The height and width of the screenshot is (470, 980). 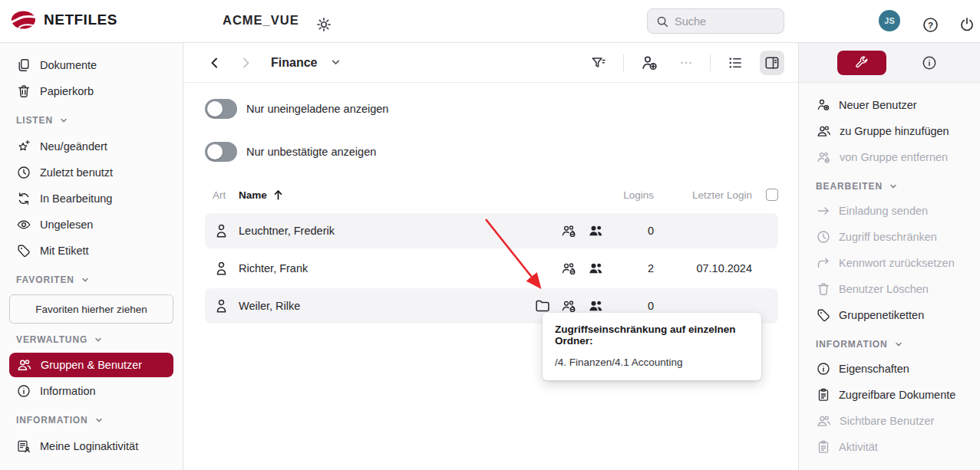 What do you see at coordinates (636, 268) in the screenshot?
I see `logins-count: 2` at bounding box center [636, 268].